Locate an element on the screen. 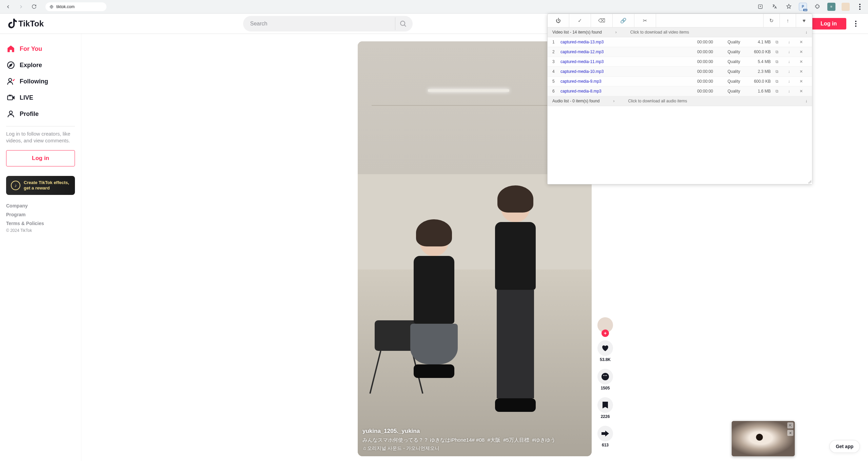 The height and width of the screenshot is (461, 868). toolbar-clear-icon: ⌫ is located at coordinates (602, 20).